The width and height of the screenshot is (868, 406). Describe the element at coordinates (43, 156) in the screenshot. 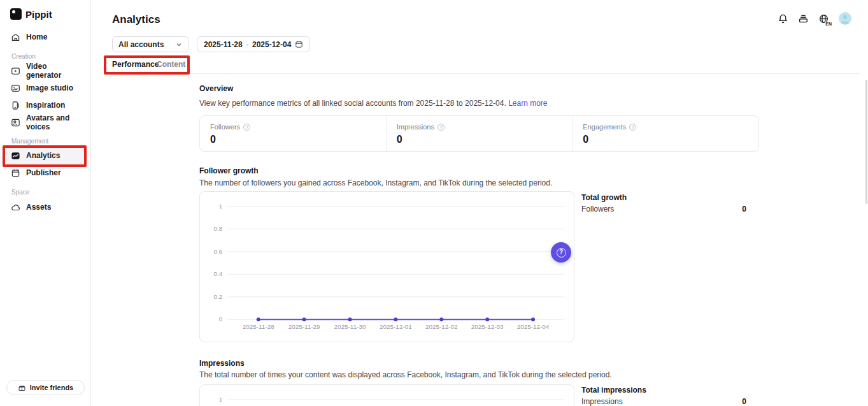

I see `sidebar-item-label: Analytics` at that location.